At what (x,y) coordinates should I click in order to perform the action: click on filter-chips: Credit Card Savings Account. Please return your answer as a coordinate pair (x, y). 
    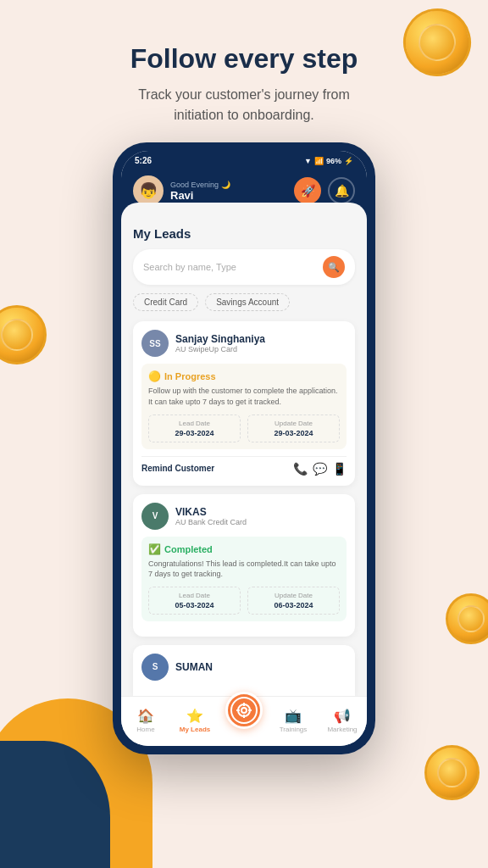
    Looking at the image, I should click on (244, 302).